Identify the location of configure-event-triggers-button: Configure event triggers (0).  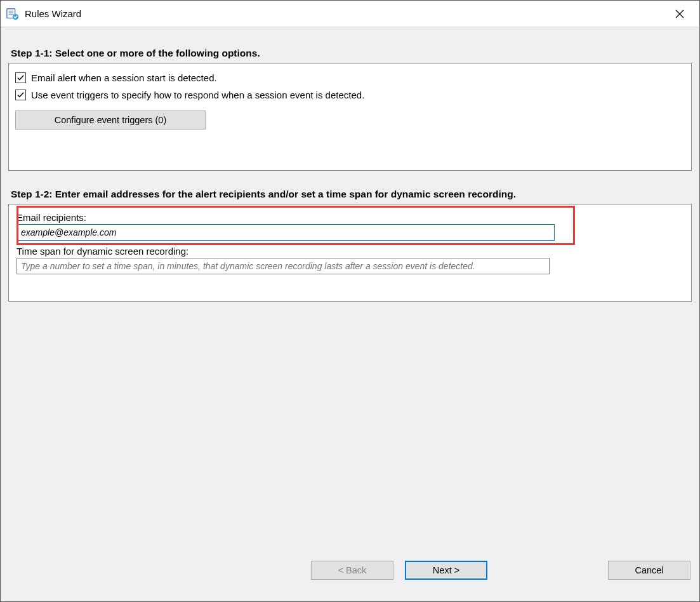
(110, 120).